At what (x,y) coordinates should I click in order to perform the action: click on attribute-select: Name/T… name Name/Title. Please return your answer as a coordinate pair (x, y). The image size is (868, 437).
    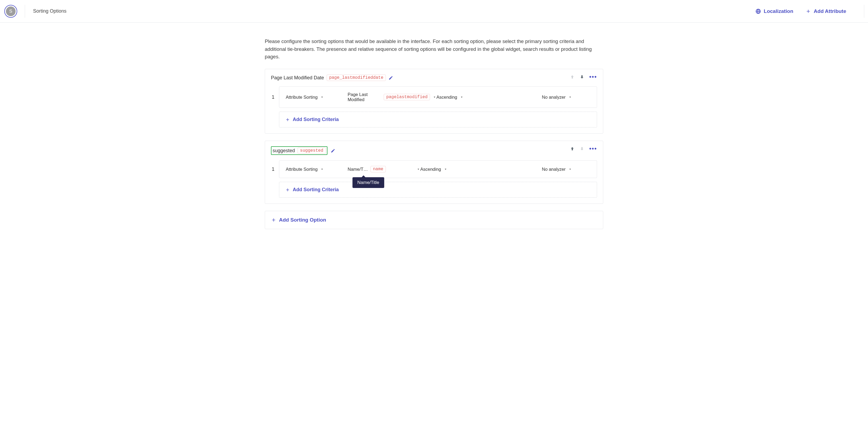
    Looking at the image, I should click on (384, 169).